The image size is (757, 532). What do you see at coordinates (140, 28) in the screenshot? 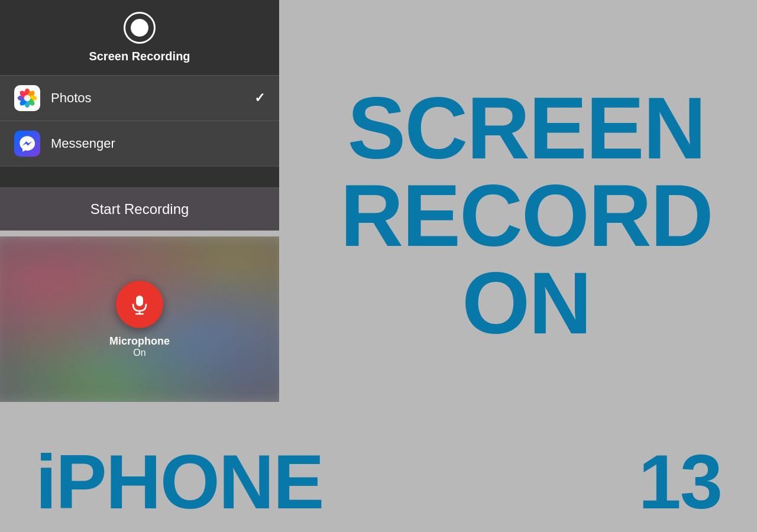
I see `record-inner-dot` at bounding box center [140, 28].